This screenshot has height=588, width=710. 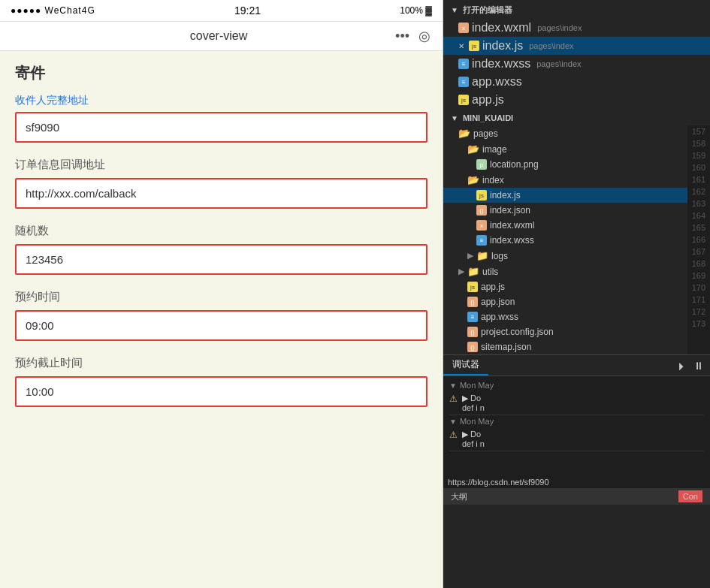 What do you see at coordinates (476, 421) in the screenshot?
I see `debug-header-text-2: Mon May` at bounding box center [476, 421].